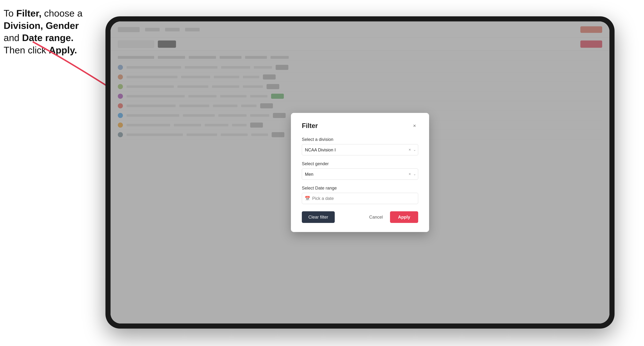 This screenshot has width=644, height=346. I want to click on modal-footer: Clear filter Cancel Apply, so click(360, 217).